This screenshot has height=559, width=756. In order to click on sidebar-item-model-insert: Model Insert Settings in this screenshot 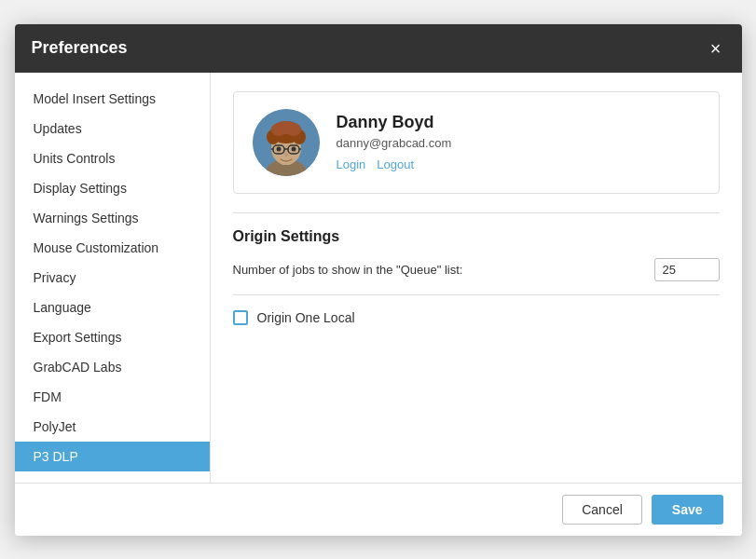, I will do `click(112, 99)`.